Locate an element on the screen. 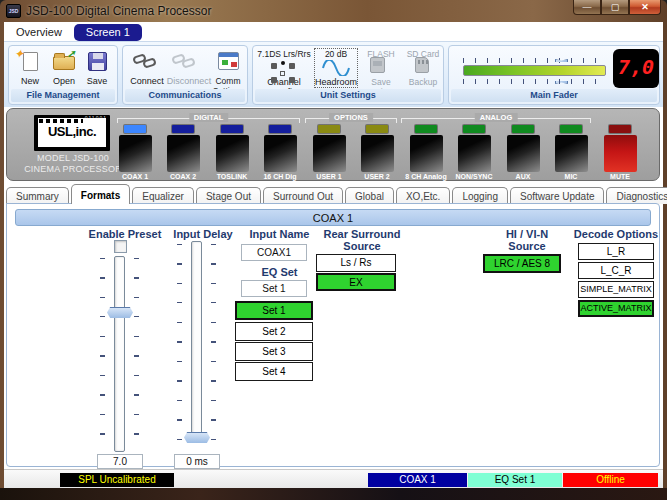 The height and width of the screenshot is (500, 667). group-communications: Connect Disconnect Comm Settings Communi… is located at coordinates (185, 75).